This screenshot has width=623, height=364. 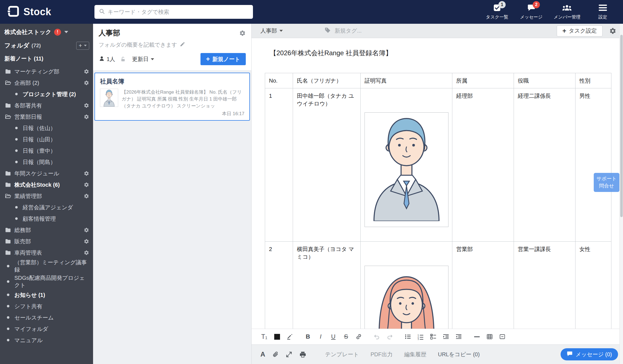 I want to click on checklist-icon, so click(x=433, y=337).